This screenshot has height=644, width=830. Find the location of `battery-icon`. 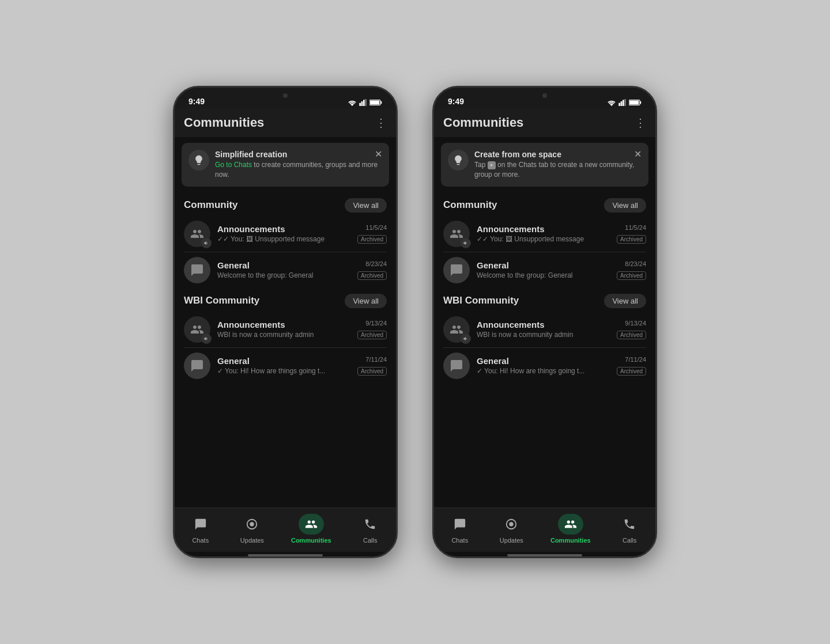

battery-icon is located at coordinates (635, 103).